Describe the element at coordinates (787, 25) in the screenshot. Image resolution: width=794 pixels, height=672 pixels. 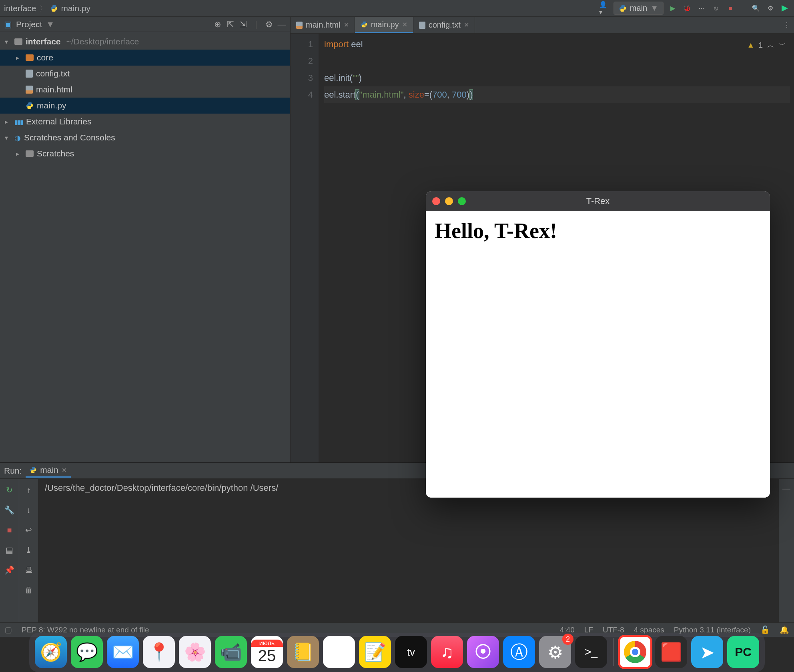
I see `tabs-more: ⋮` at that location.